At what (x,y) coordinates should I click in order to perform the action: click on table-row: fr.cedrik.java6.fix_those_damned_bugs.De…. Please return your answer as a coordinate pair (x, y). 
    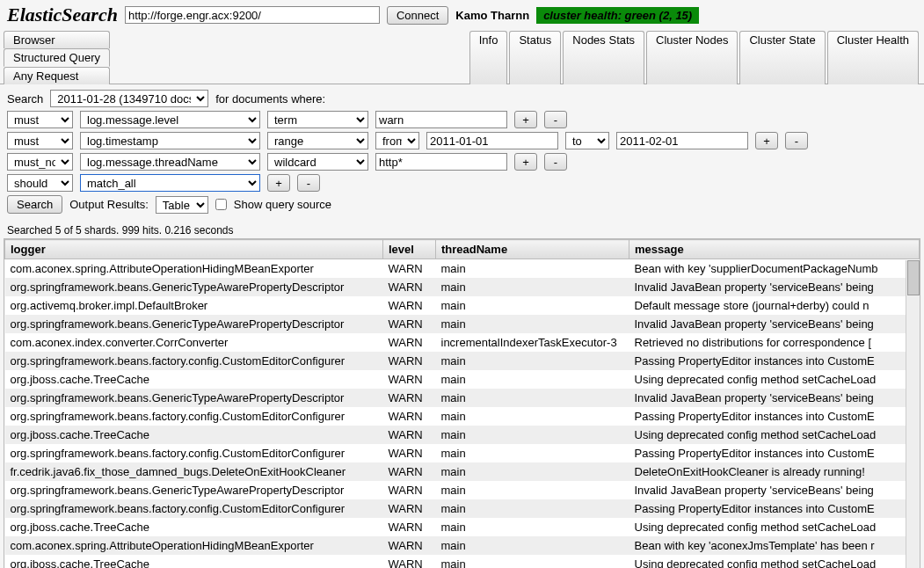
    Looking at the image, I should click on (462, 471).